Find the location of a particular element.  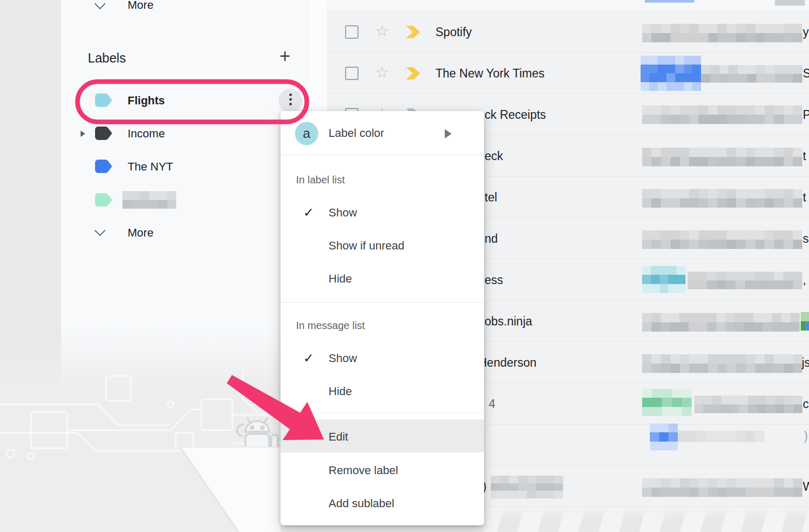

snippet-edge-text: ) is located at coordinates (806, 436).